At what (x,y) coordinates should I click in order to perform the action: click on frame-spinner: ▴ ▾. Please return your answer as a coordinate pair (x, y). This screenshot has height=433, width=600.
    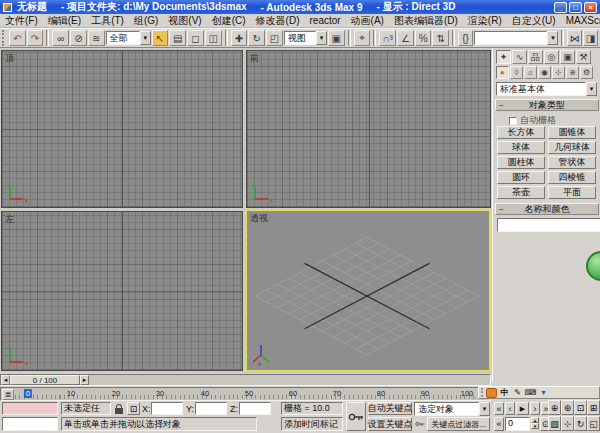
    Looking at the image, I should click on (535, 424).